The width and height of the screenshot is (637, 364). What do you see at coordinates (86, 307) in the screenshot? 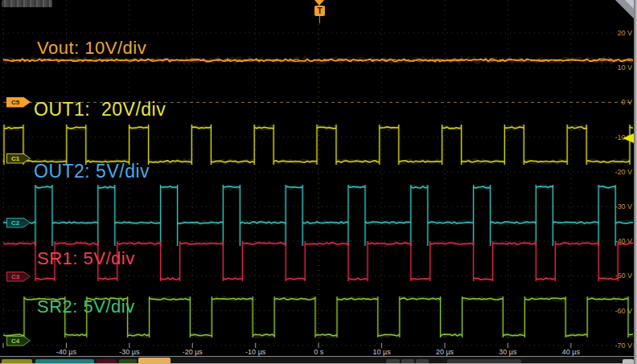
I see `channel-label-sr2: SR2: 5V/div` at bounding box center [86, 307].